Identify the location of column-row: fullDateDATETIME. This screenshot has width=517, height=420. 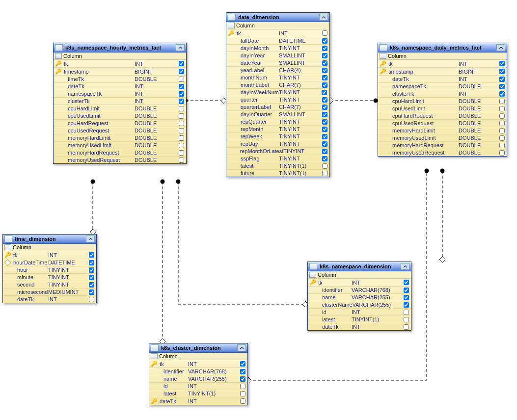
(278, 41).